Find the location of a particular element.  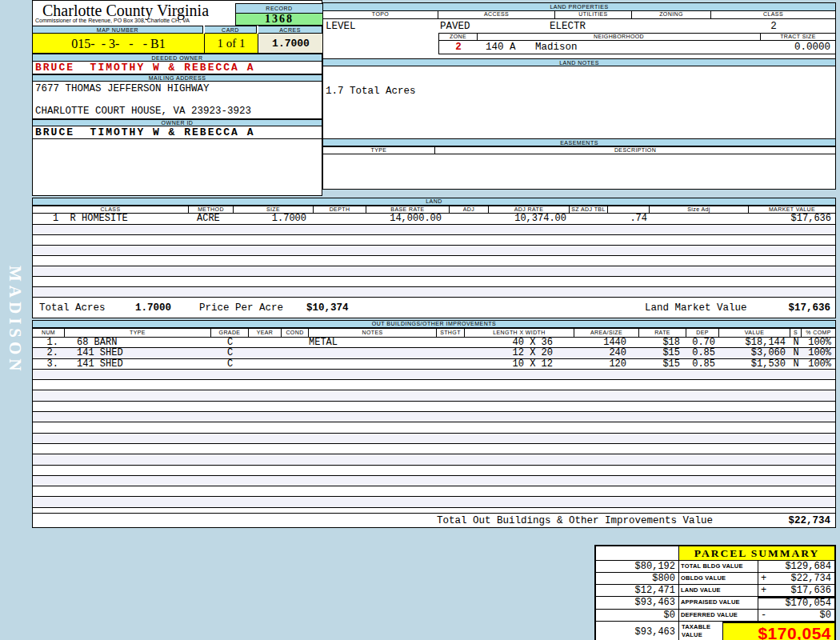

total-acres-value: 1.7000 is located at coordinates (154, 308).